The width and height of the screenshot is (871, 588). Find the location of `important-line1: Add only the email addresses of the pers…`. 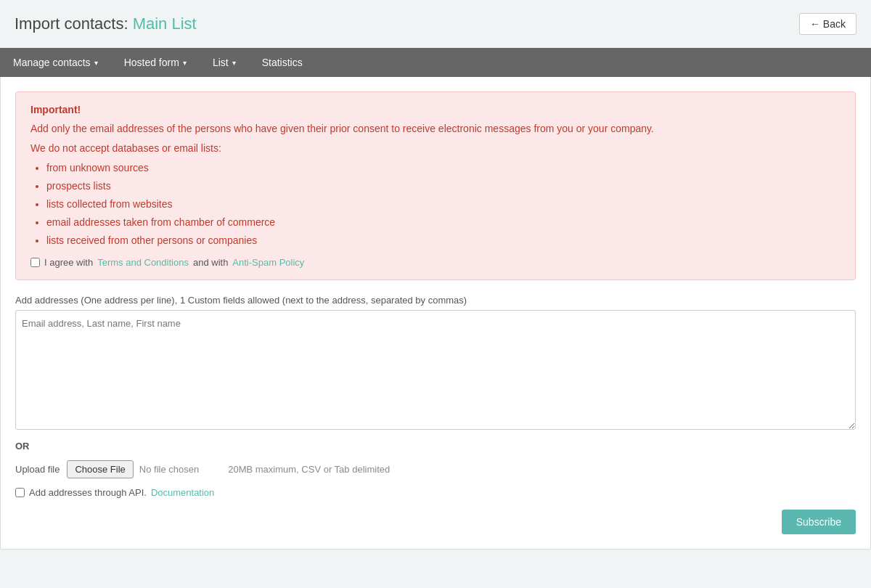

important-line1: Add only the email addresses of the pers… is located at coordinates (436, 129).